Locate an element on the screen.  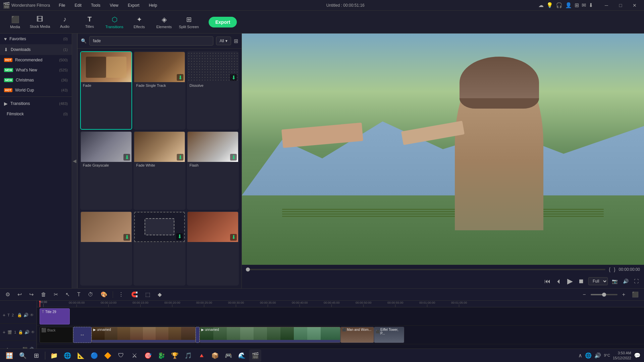
track-1-mute-icon: 🔊 is located at coordinates (27, 332).